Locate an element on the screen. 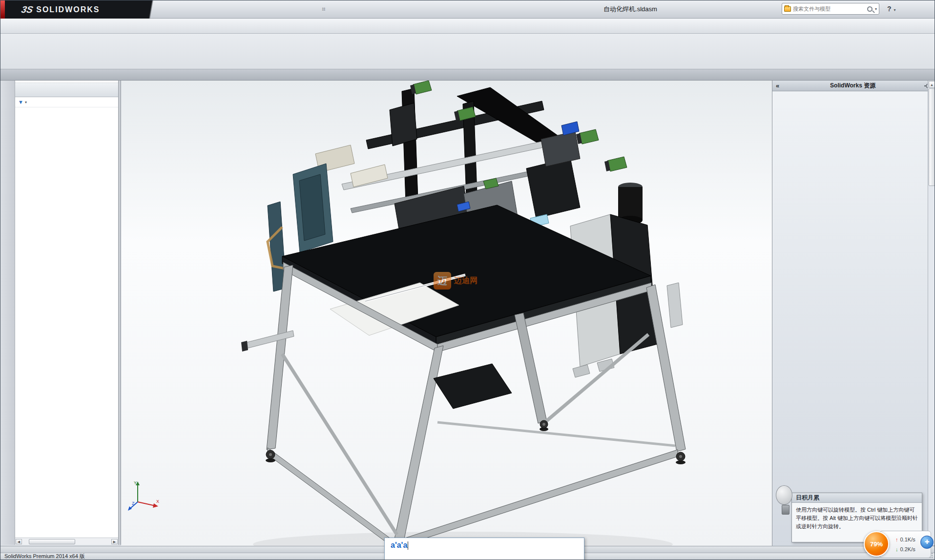 The height and width of the screenshot is (560, 935). text-caret is located at coordinates (408, 546).